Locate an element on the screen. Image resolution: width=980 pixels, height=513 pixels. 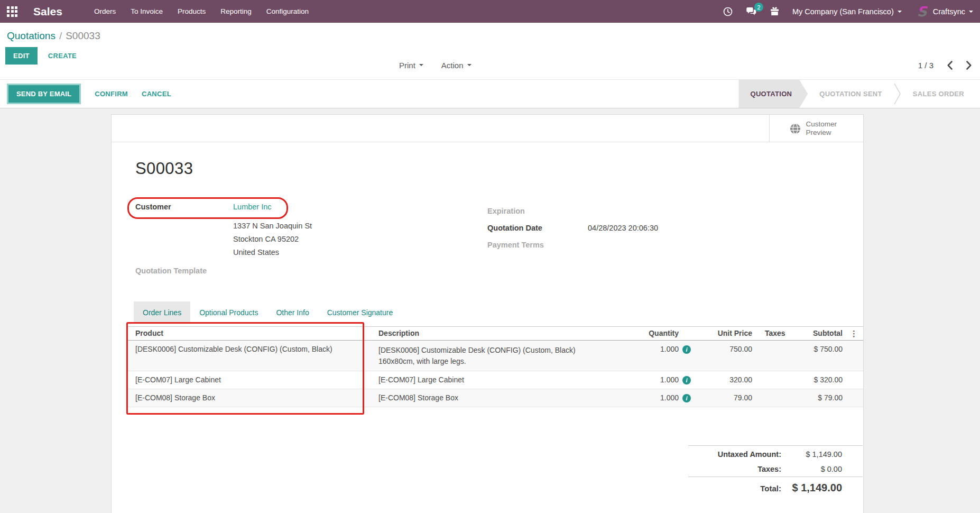
table-row: [E-COM08] Storage Box [E-COM08] Storage … is located at coordinates (495, 398).